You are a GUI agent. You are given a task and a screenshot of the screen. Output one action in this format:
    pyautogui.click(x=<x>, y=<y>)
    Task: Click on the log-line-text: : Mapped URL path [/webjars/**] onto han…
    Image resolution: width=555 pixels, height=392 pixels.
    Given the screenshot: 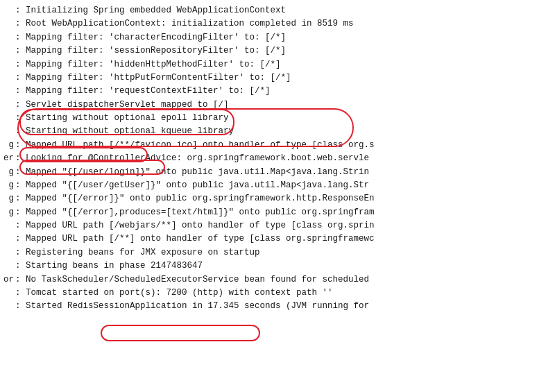 What is the action you would take?
    pyautogui.click(x=195, y=226)
    